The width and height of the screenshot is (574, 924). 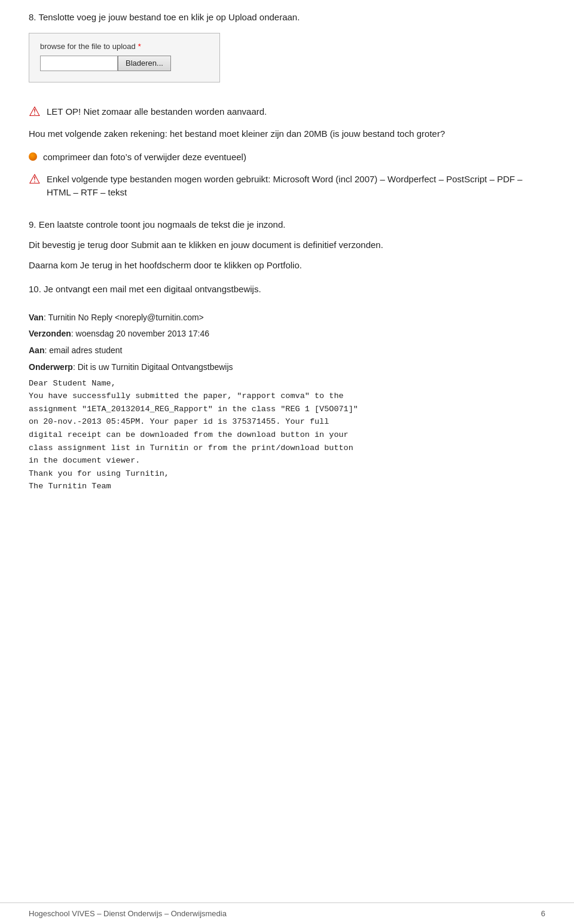 What do you see at coordinates (287, 913) in the screenshot?
I see `footer: Hogeschool VIVES – Dienst Onderwijs – On…` at bounding box center [287, 913].